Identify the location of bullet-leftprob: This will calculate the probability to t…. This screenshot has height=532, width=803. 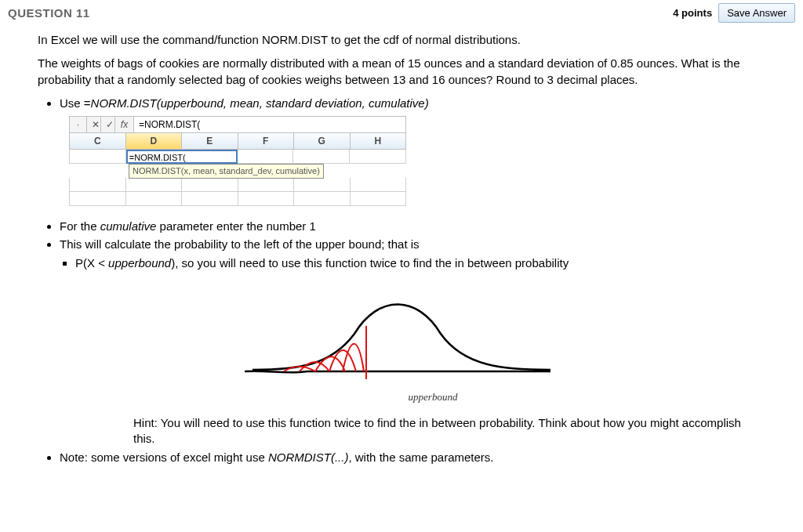
(412, 244).